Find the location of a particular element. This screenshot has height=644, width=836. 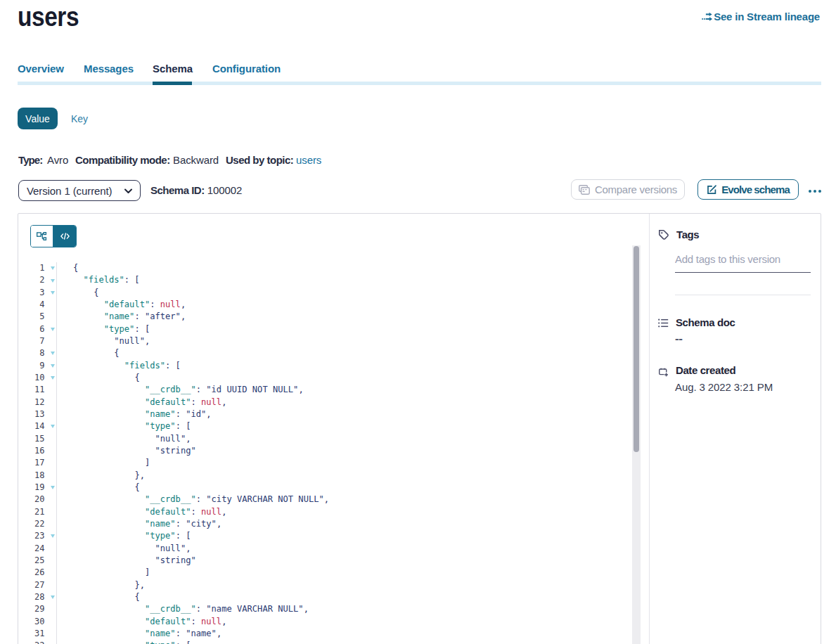

code-line: 10 { is located at coordinates (326, 378).